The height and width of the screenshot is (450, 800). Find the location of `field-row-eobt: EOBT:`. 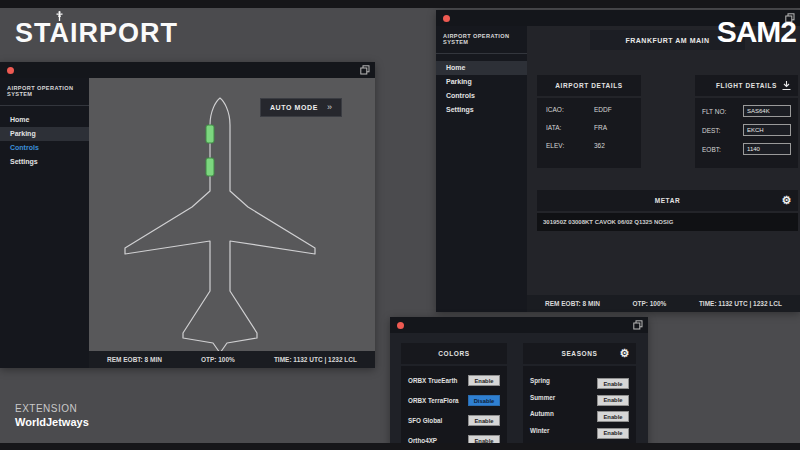

field-row-eobt: EOBT: is located at coordinates (746, 149).